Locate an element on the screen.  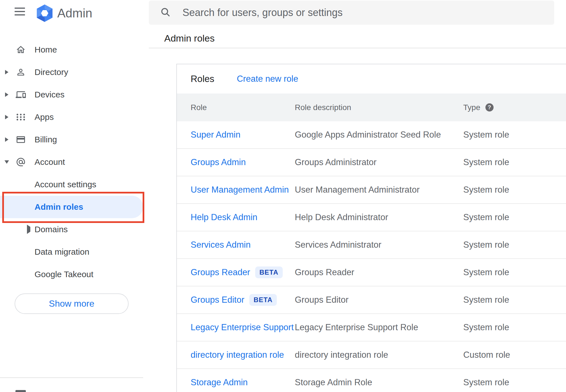
apps-icon is located at coordinates (21, 117).